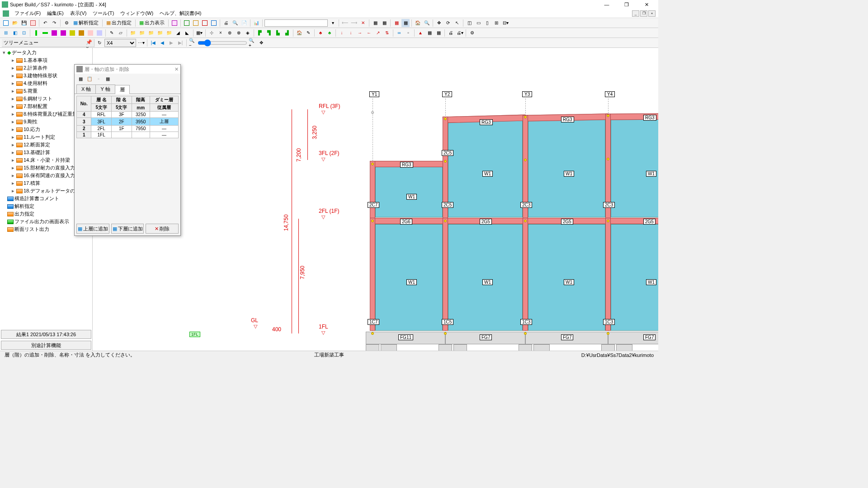  I want to click on table-row: 4RFL3F3250—, so click(127, 115).